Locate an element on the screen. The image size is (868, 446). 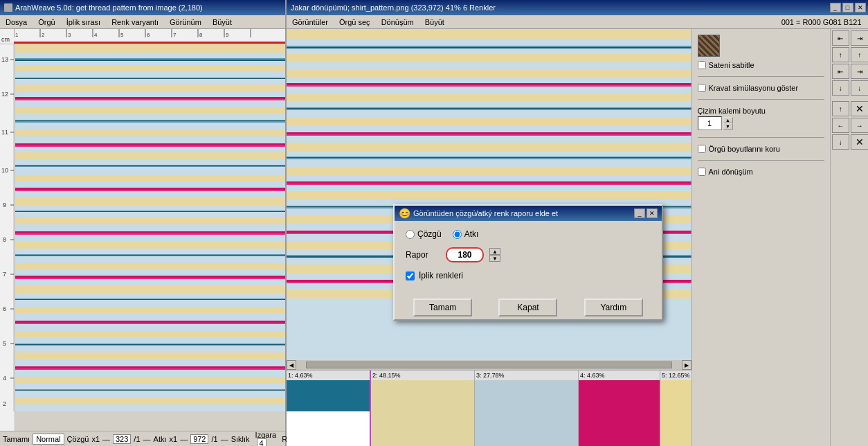
minimize-button: _ is located at coordinates (835, 8).